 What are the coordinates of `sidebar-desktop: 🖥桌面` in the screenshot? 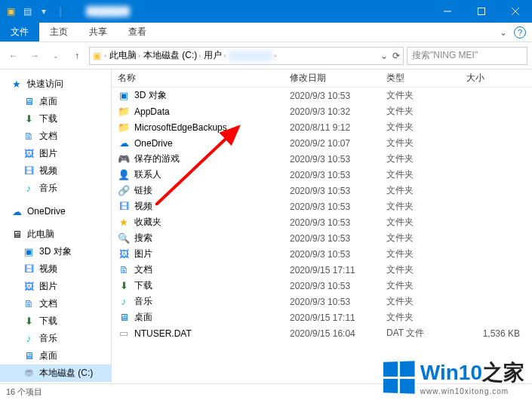 It's located at (56, 101).